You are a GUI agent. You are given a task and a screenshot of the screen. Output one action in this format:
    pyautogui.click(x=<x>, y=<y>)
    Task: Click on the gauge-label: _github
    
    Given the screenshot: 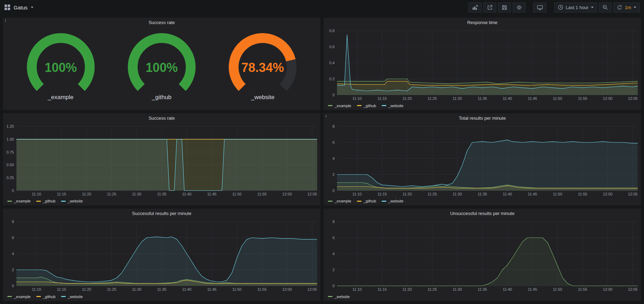 What is the action you would take?
    pyautogui.click(x=162, y=97)
    